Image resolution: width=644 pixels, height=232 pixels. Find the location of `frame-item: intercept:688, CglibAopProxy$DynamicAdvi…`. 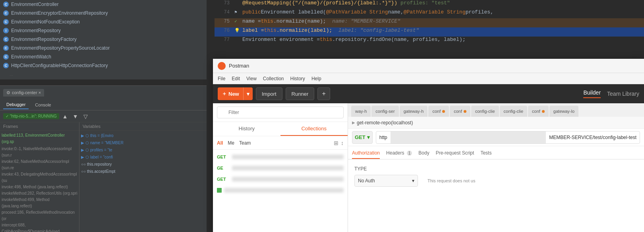

frame-item: intercept:688, CglibAopProxy$DynamicAdvi… is located at coordinates (40, 227).